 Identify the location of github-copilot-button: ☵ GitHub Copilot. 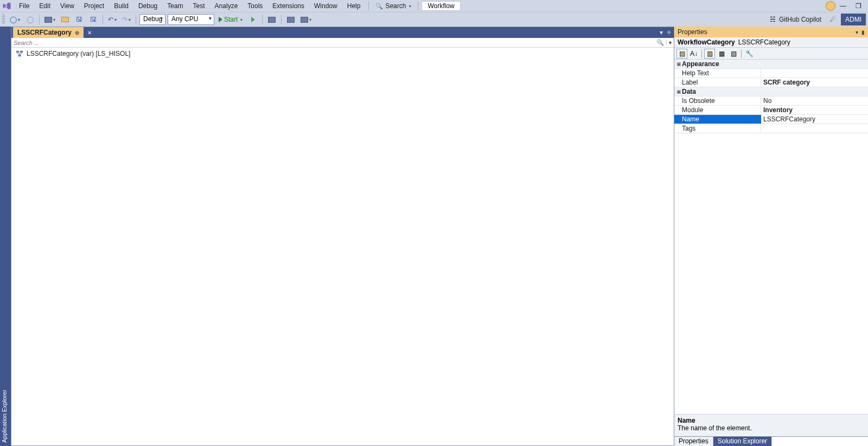
(795, 20).